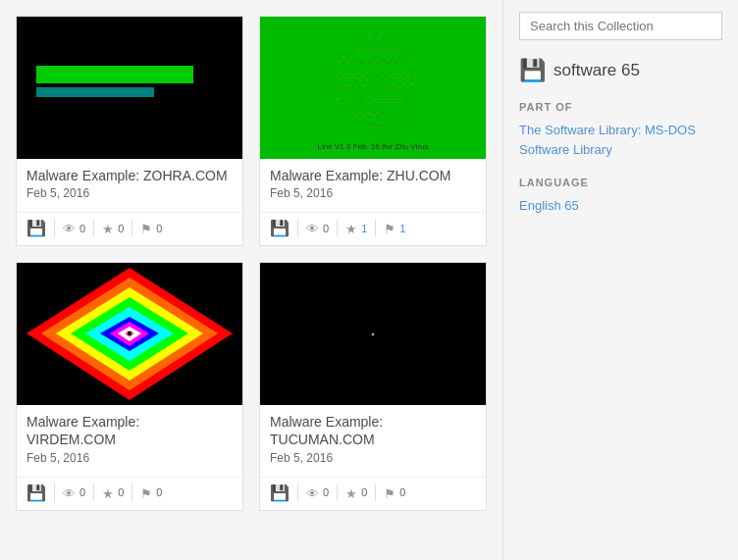 The width and height of the screenshot is (738, 560). What do you see at coordinates (130, 185) in the screenshot?
I see `card-info-zohra: Malware Example: ZOHRA.COM Feb 5, 2016` at bounding box center [130, 185].